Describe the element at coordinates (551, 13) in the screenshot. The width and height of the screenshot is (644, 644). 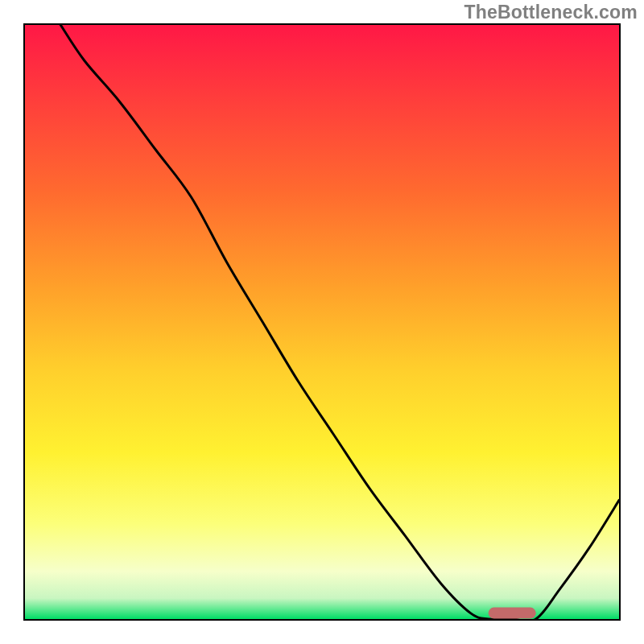
I see `watermark-text: TheBottleneck.com` at that location.